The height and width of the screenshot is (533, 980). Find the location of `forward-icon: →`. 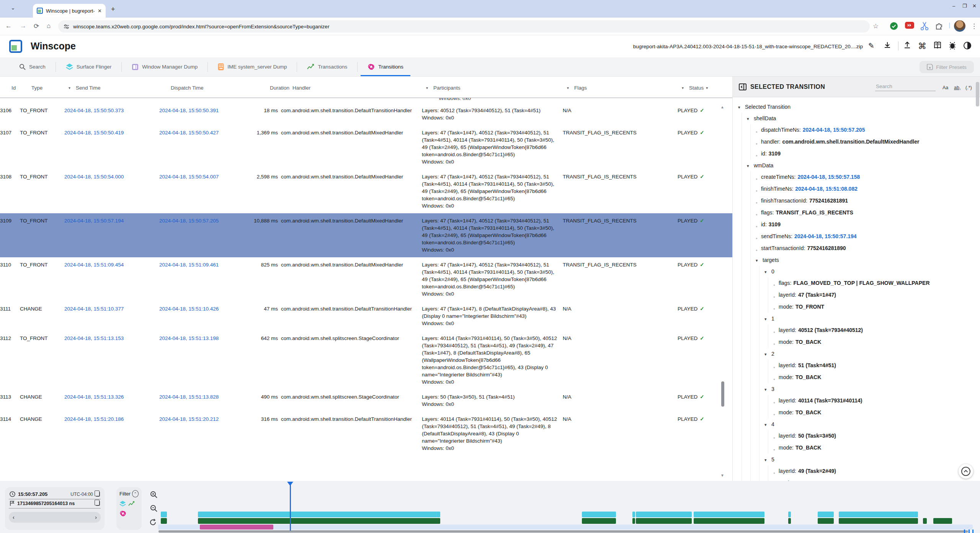

forward-icon: → is located at coordinates (23, 26).